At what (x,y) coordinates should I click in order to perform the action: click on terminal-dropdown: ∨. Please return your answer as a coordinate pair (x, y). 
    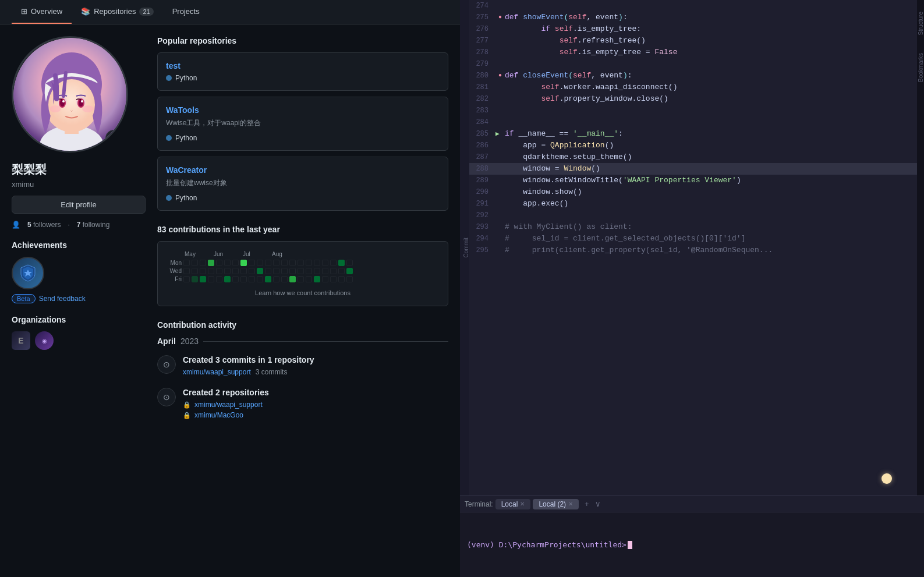
    Looking at the image, I should click on (598, 504).